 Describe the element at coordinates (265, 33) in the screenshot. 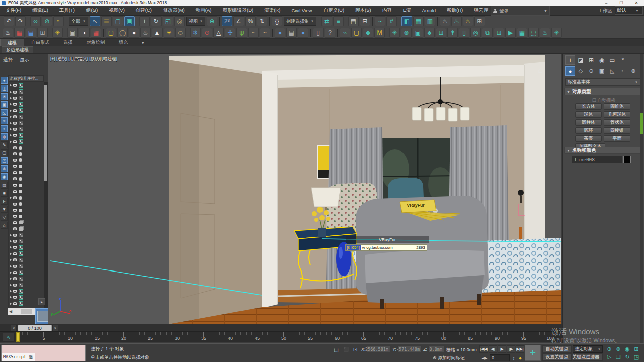

I see `horse-icon: ~` at that location.